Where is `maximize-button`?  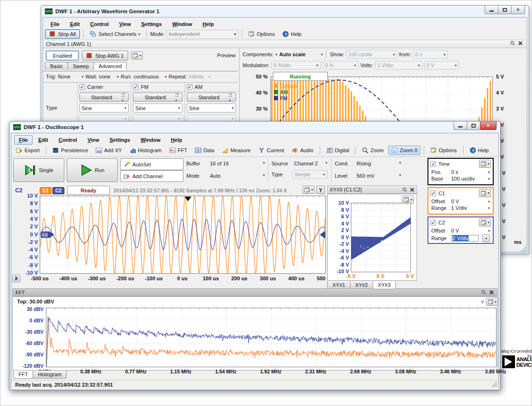 maximize-button is located at coordinates (474, 126).